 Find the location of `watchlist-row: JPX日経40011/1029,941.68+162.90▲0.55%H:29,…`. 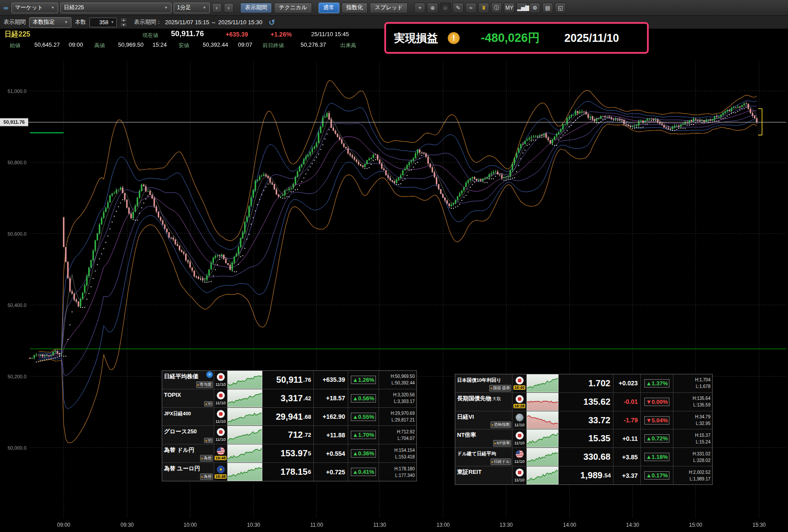

watchlist-row: JPX日経40011/1029,941.68+162.90▲0.55%H:29,… is located at coordinates (289, 417).